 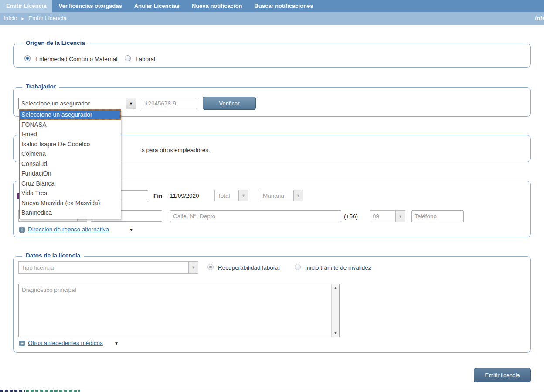 What do you see at coordinates (282, 196) in the screenshot?
I see `periodo-select: Mañana ▼` at bounding box center [282, 196].